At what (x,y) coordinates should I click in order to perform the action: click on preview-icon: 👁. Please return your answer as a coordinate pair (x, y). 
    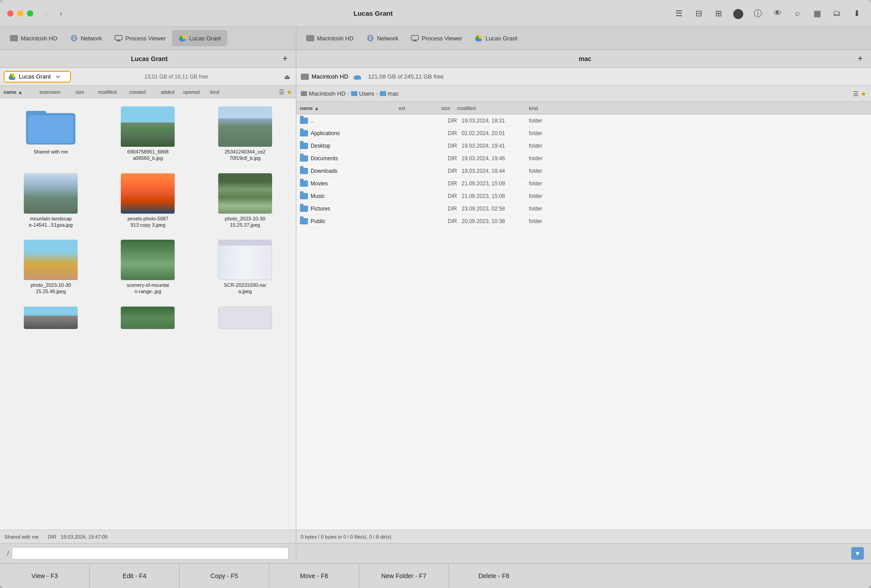
    Looking at the image, I should click on (778, 13).